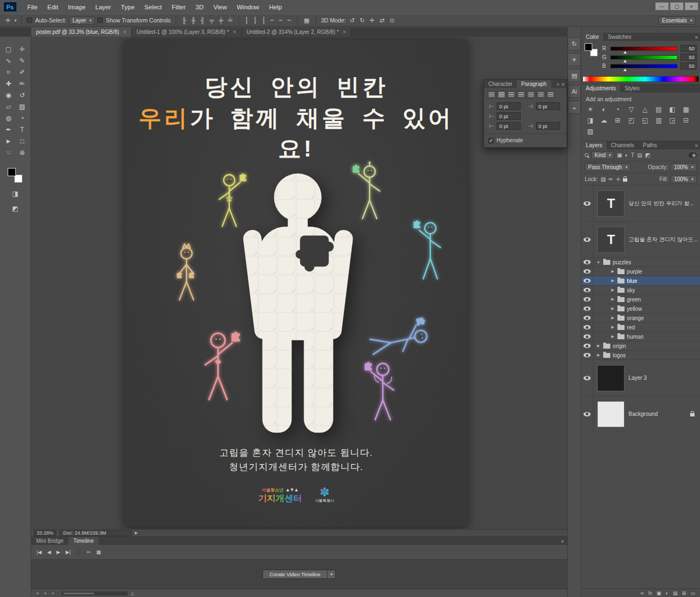 The width and height of the screenshot is (700, 597). What do you see at coordinates (9, 60) in the screenshot?
I see `lasso-tool: ∿` at bounding box center [9, 60].